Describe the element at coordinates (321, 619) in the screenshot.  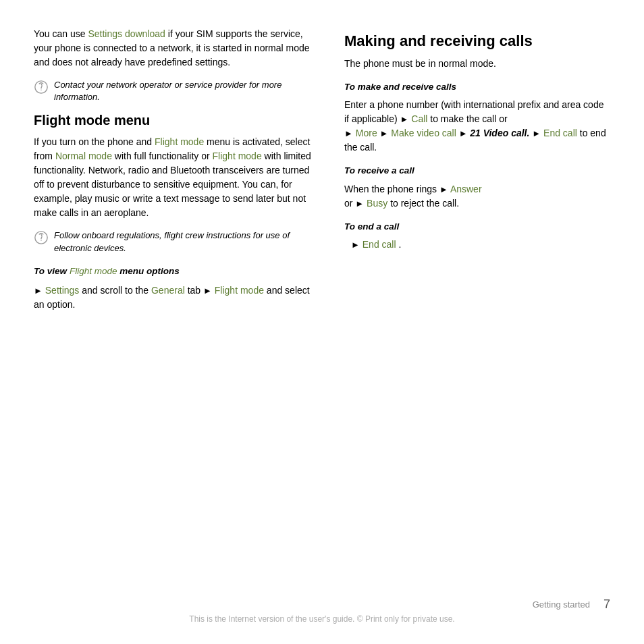
I see `footer-copyright: This is the Internet version of the user…` at that location.